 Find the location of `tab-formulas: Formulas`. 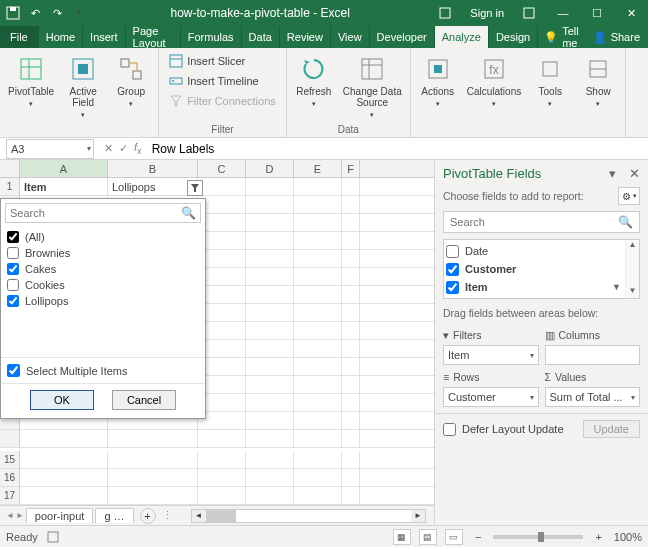

tab-formulas: Formulas is located at coordinates (212, 37).